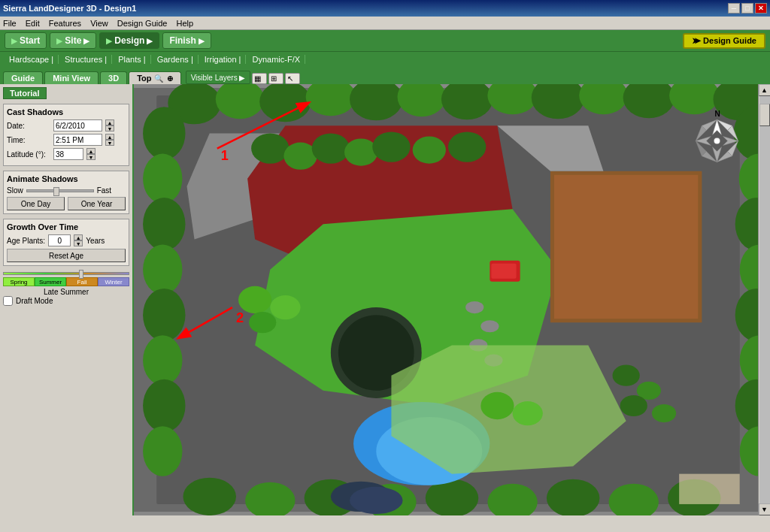  I want to click on tool-icon-2: ⊞, so click(276, 78).